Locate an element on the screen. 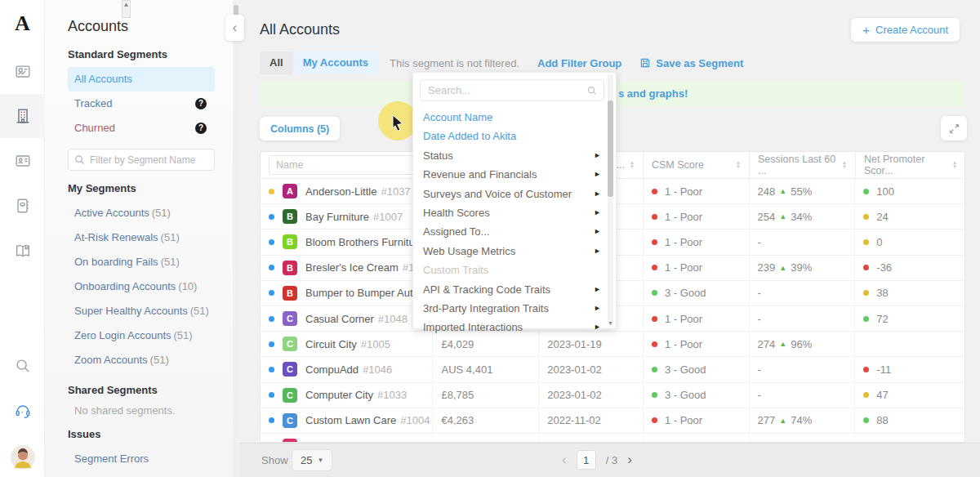  add-filter-group-button: Add Filter Group is located at coordinates (580, 64).